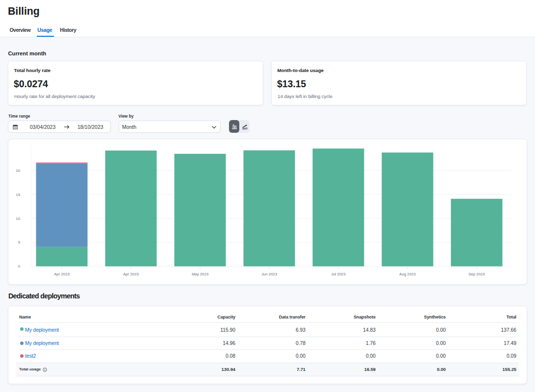  Describe the element at coordinates (18, 219) in the screenshot. I see `svg-text: 10` at that location.